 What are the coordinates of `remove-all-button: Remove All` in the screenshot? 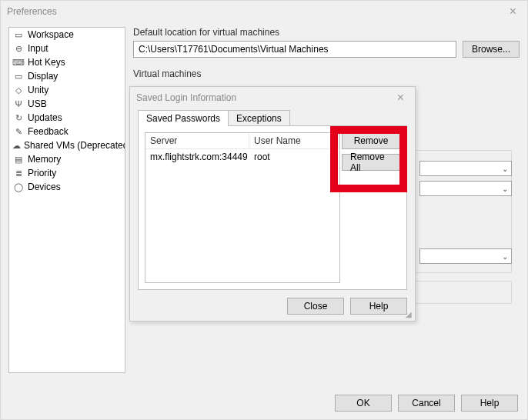 It's located at (371, 162).